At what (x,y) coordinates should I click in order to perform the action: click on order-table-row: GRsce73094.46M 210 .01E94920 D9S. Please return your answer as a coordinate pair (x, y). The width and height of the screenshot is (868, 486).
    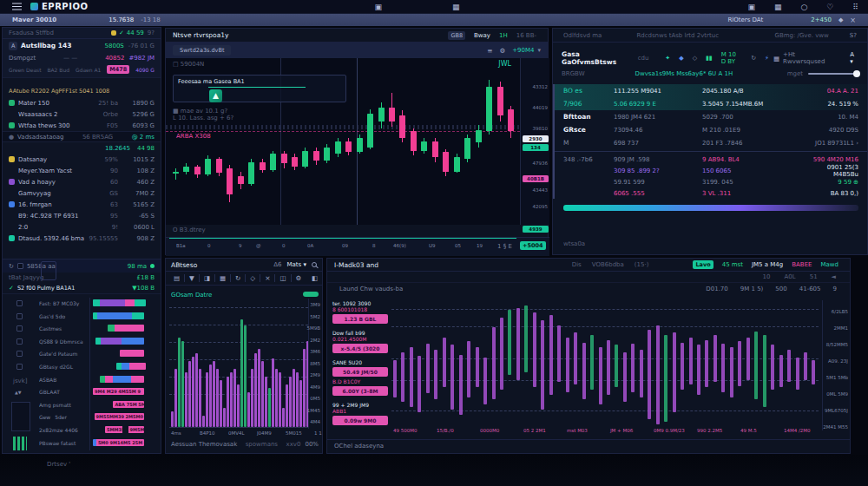
    Looking at the image, I should click on (711, 130).